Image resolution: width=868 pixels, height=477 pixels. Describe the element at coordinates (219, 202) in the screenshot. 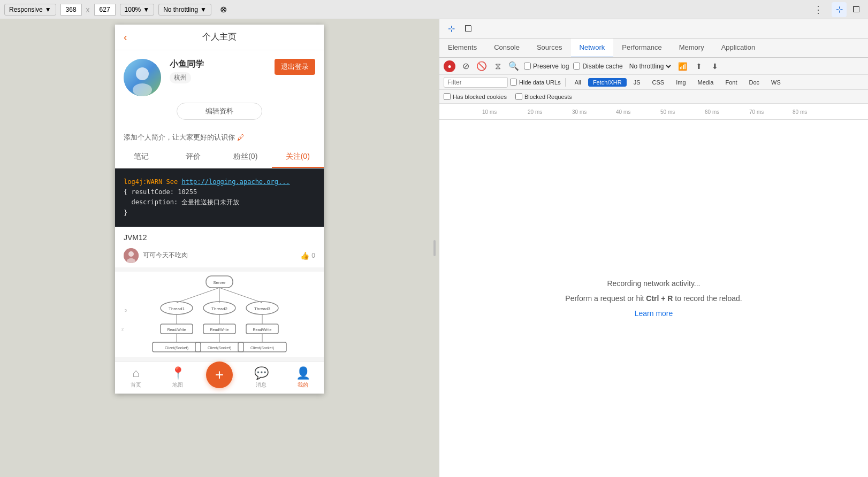

I see `code-line-3: description: 全量推送接口未开放` at that location.